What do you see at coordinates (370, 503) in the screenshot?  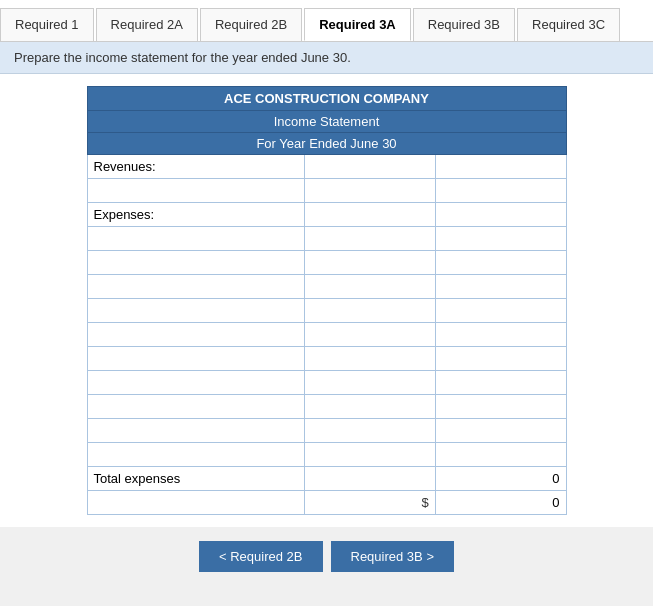 I see `net-income-dollar-cell: $` at bounding box center [370, 503].